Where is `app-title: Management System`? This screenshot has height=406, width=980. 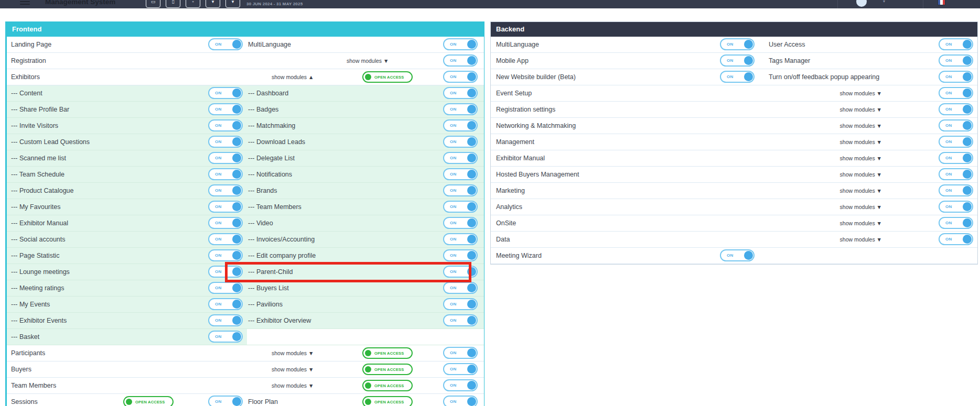
app-title: Management System is located at coordinates (80, 3).